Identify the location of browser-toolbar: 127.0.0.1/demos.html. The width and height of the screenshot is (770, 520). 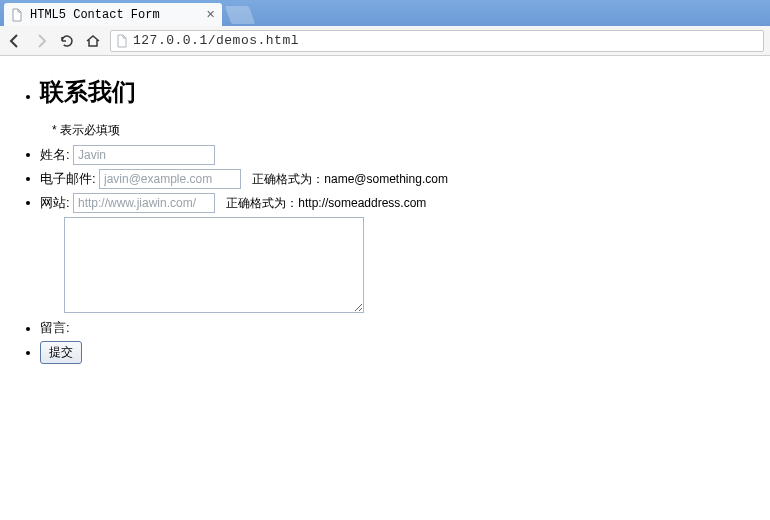
(385, 41).